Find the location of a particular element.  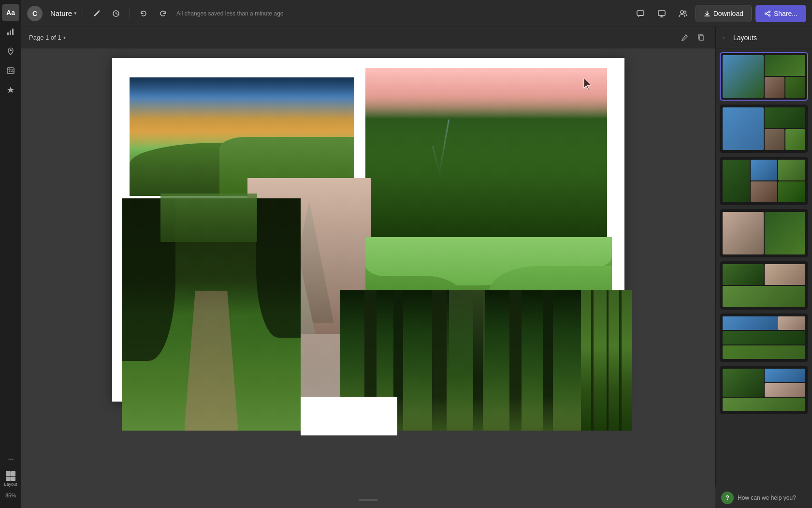

duplicate-tool-button is located at coordinates (701, 38).